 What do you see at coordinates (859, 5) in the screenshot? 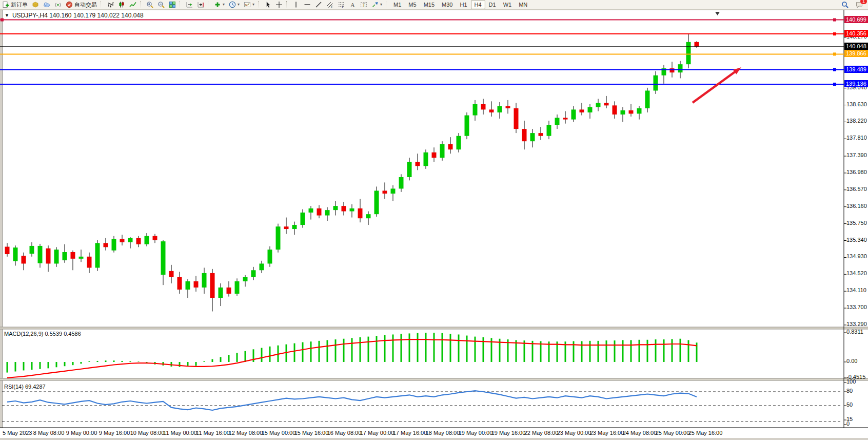
I see `chat-button: 1` at bounding box center [859, 5].